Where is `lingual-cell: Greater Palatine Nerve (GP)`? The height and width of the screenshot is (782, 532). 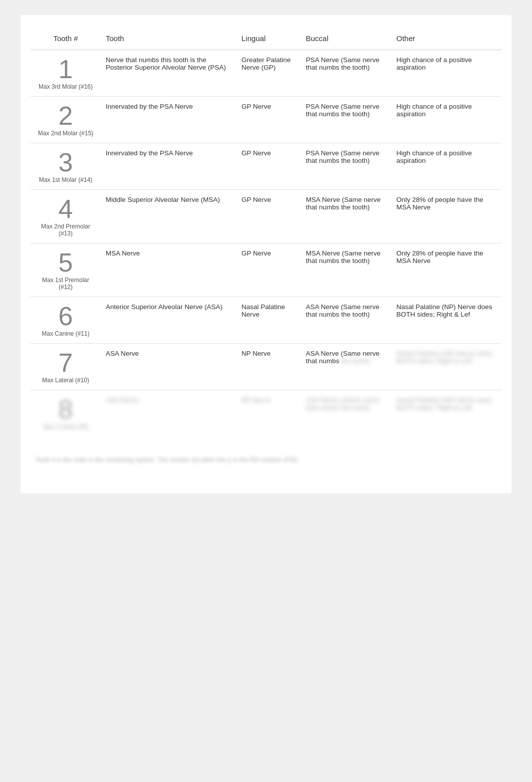 lingual-cell: Greater Palatine Nerve (GP) is located at coordinates (269, 73).